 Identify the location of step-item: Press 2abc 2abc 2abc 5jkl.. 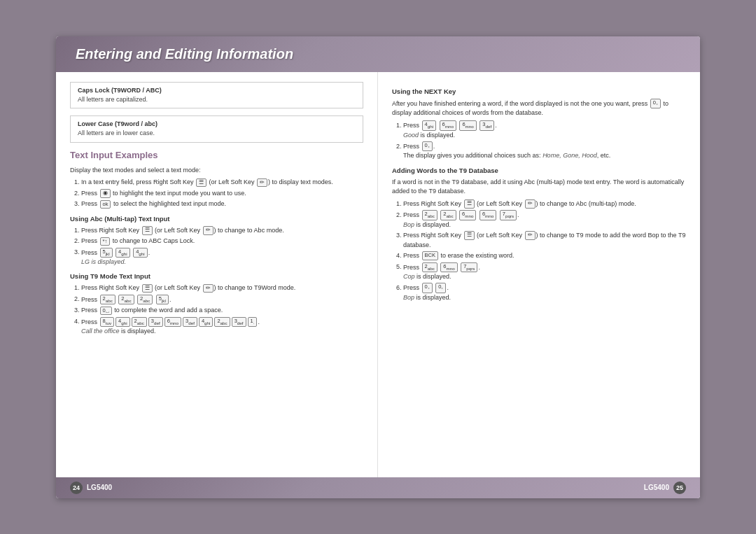
(223, 300).